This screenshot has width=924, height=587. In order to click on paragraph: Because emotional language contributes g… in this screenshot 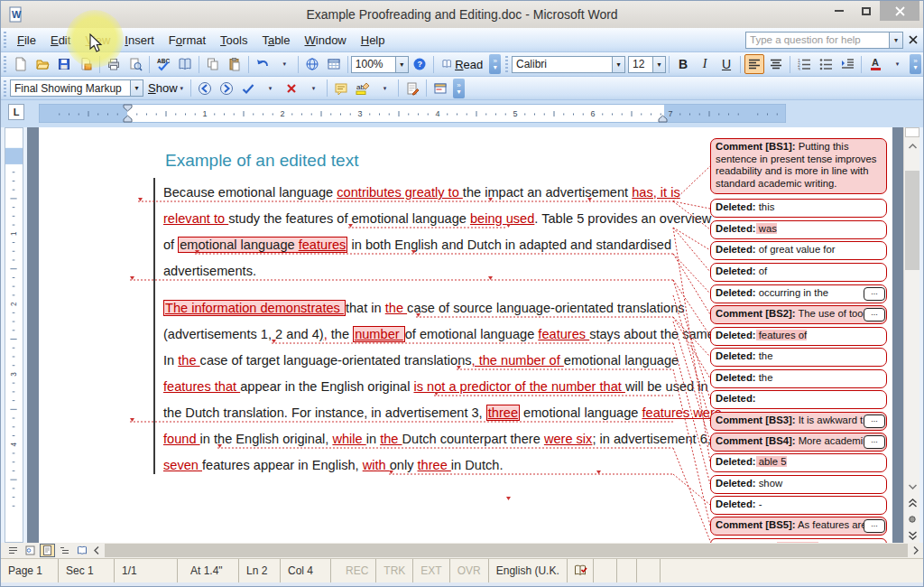, I will do `click(444, 232)`.